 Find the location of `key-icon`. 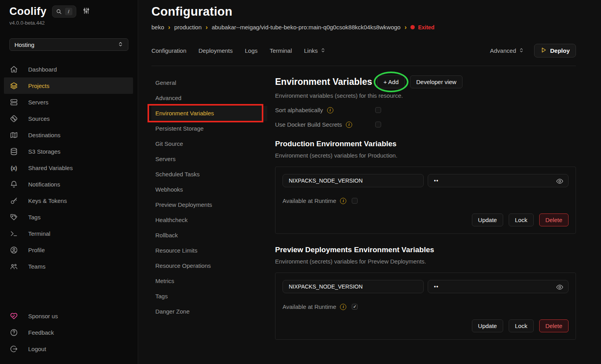

key-icon is located at coordinates (14, 201).